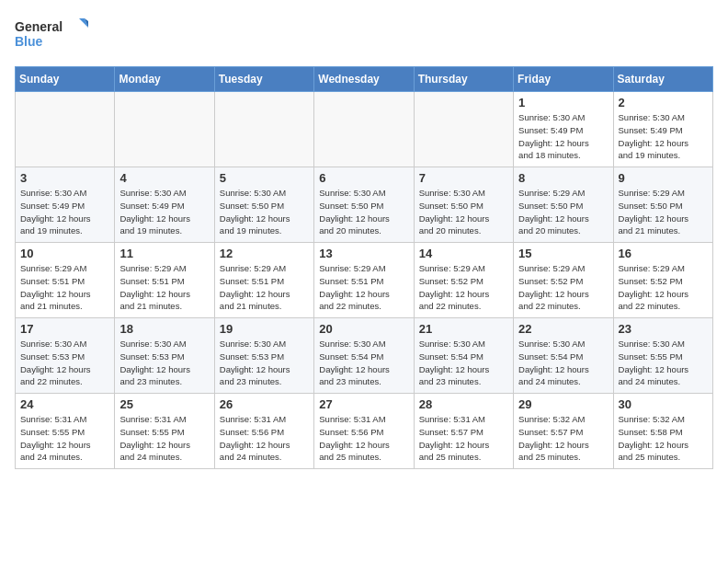 The image size is (728, 563). I want to click on calendar-cell: 1Sunrise: 5:30 AM Sunset: 5:49 PM Daylig…, so click(563, 130).